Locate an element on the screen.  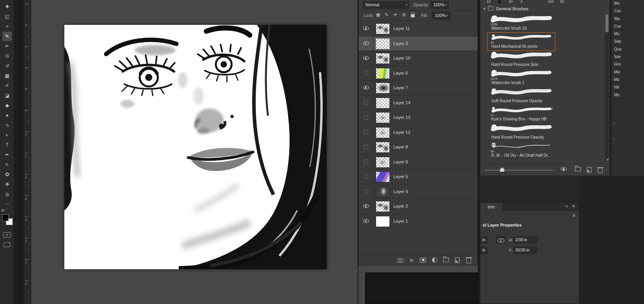
list-item: Cus is located at coordinates (627, 27).